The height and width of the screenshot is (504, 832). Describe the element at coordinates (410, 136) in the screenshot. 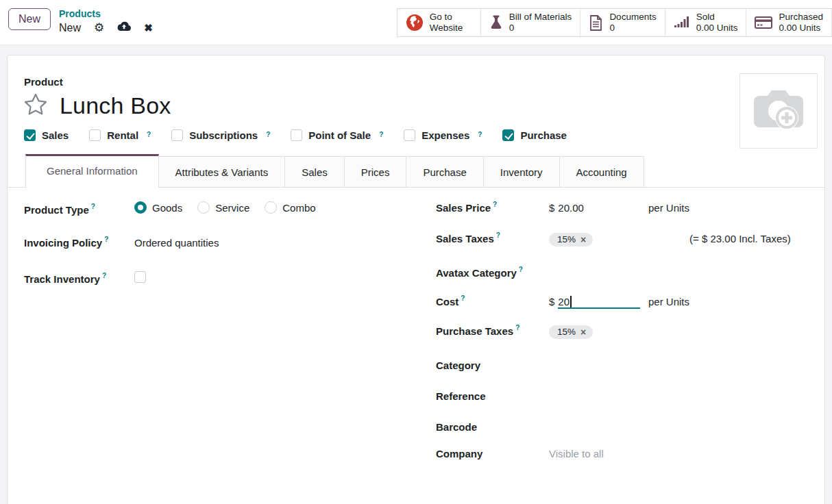

I see `expenses-checkbox` at that location.